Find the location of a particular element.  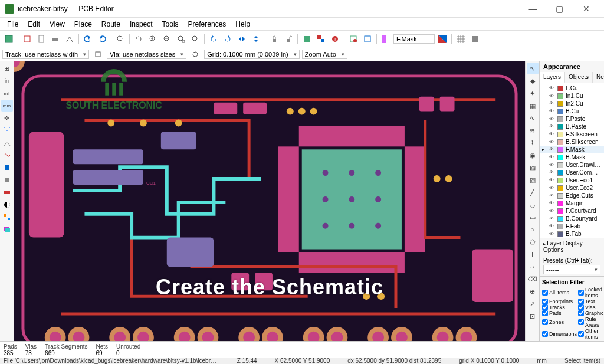

footprint-editor-button is located at coordinates (307, 39).